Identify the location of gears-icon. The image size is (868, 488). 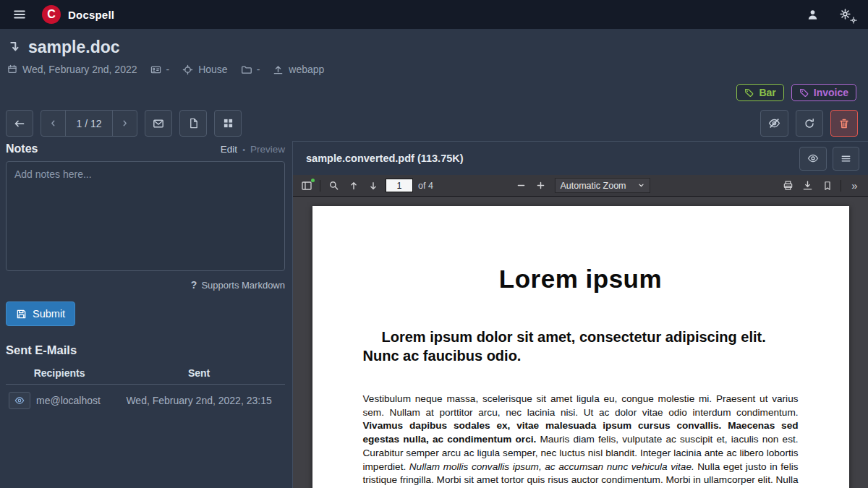
(847, 14).